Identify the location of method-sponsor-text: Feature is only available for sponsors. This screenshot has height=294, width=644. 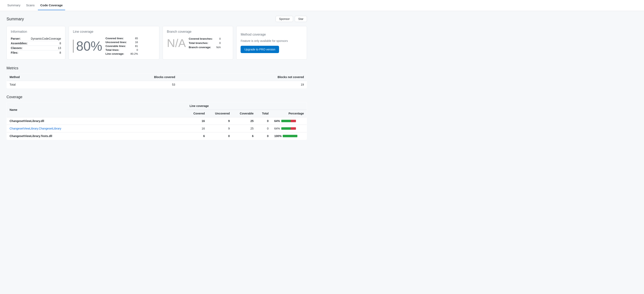
(264, 41).